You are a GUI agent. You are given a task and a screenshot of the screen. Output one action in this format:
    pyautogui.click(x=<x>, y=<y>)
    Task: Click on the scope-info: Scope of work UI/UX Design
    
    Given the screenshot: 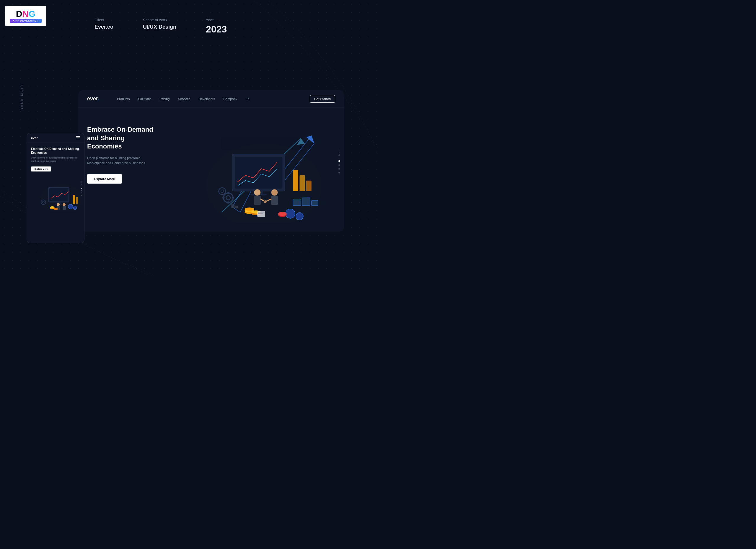 What is the action you would take?
    pyautogui.click(x=160, y=26)
    